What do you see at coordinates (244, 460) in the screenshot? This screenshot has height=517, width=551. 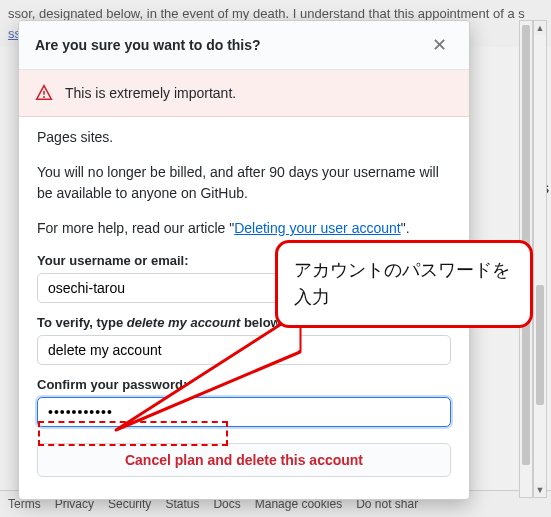 I see `cancel-plan-delete-button: Cancel plan and delete this account` at bounding box center [244, 460].